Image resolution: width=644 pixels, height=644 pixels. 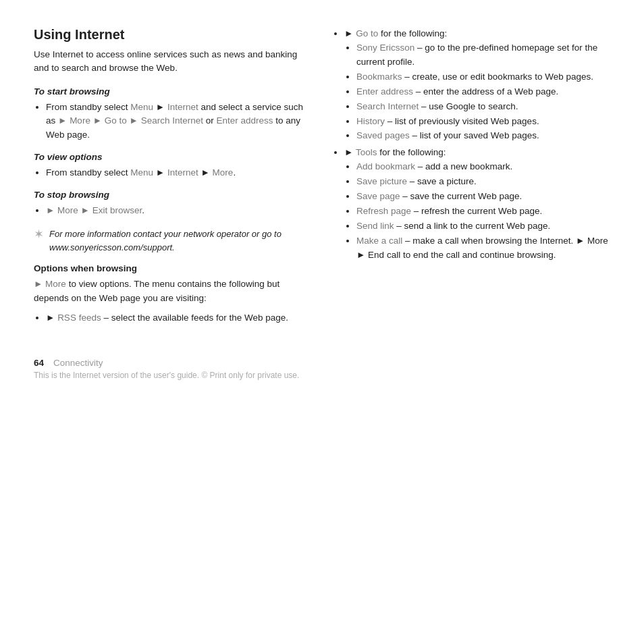 What do you see at coordinates (468, 107) in the screenshot?
I see `text-search: – use Google to search.` at bounding box center [468, 107].